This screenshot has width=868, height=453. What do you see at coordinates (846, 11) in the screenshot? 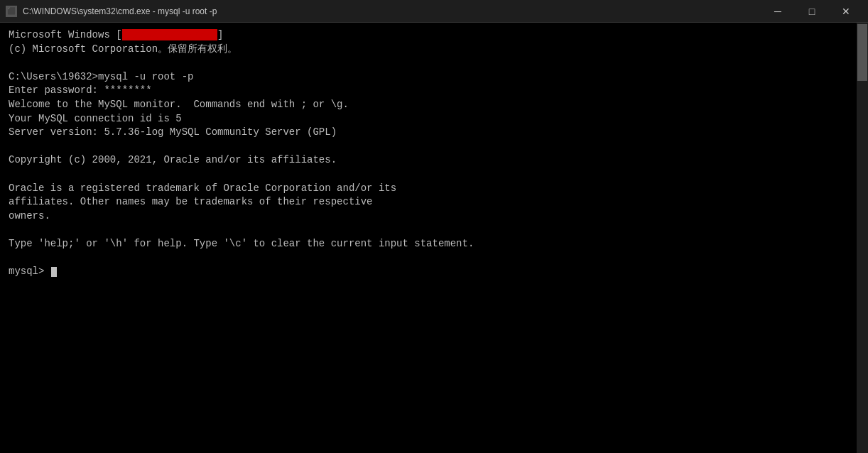
I see `close-button: ✕` at bounding box center [846, 11].